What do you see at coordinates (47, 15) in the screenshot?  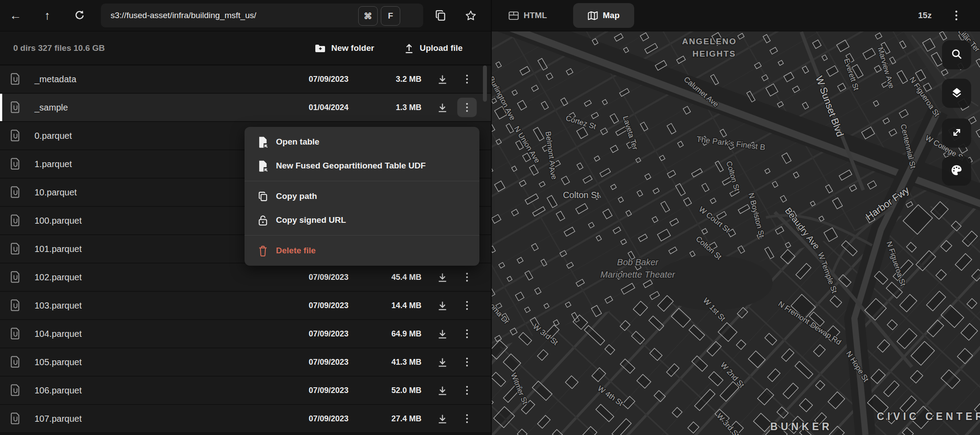 I see `up-button: ↑` at bounding box center [47, 15].